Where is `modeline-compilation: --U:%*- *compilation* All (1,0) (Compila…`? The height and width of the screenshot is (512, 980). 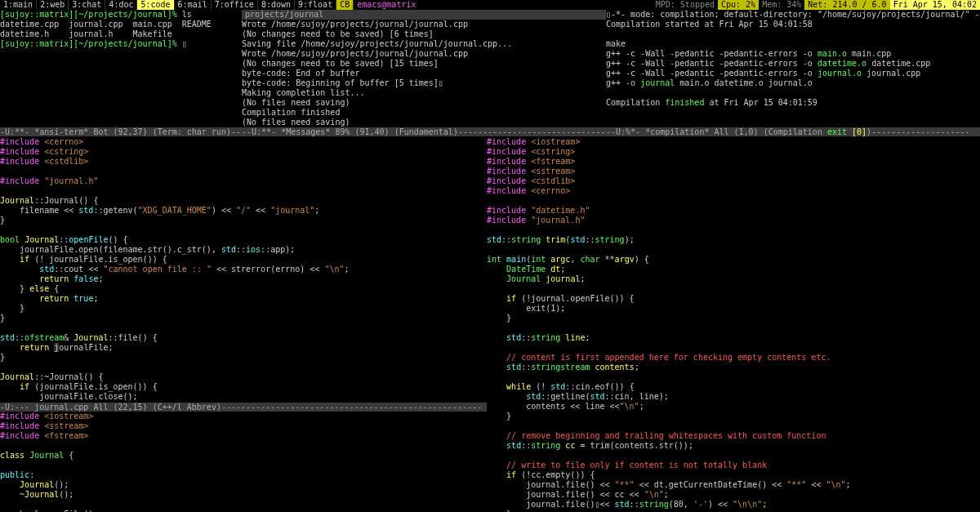 modeline-compilation: --U:%*- *compilation* All (1,0) (Compila… is located at coordinates (793, 132).